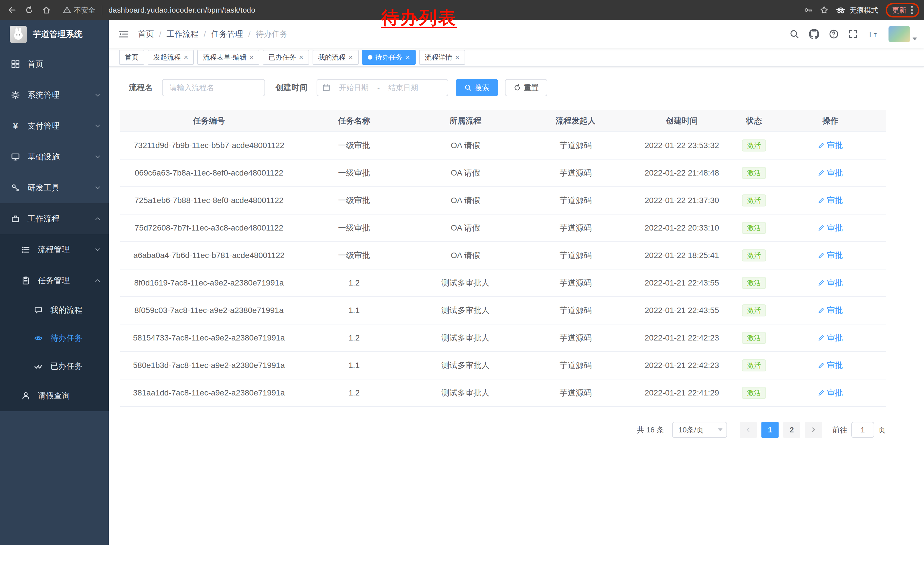 This screenshot has height=563, width=924. What do you see at coordinates (912, 10) in the screenshot?
I see `browser-menu-icon` at bounding box center [912, 10].